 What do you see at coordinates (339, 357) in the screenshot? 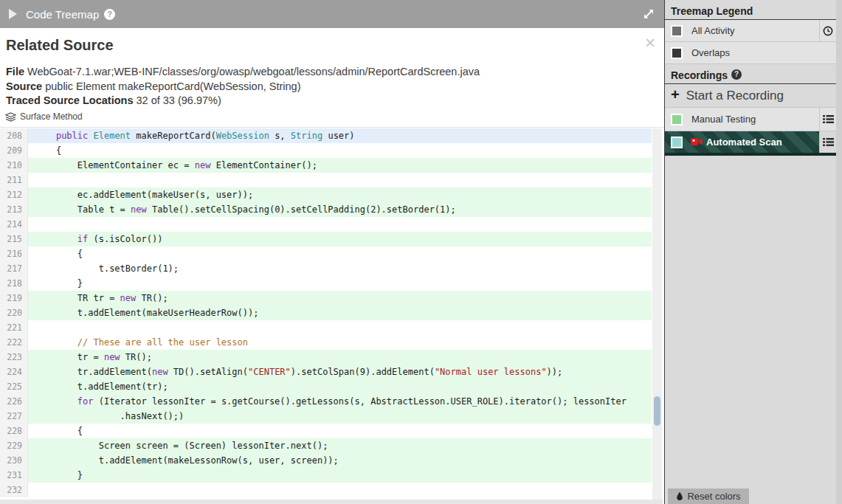
I see `code-text: tr = new TR();` at bounding box center [339, 357].